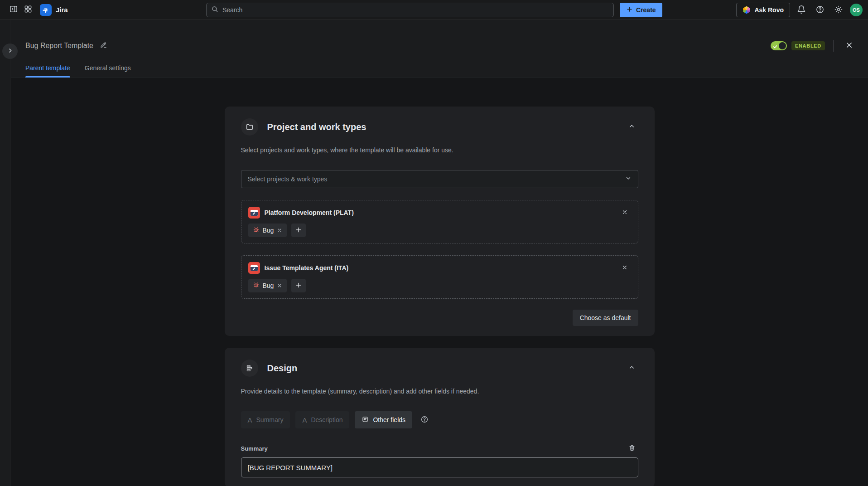  What do you see at coordinates (59, 46) in the screenshot?
I see `page-title: Bug Report Template` at bounding box center [59, 46].